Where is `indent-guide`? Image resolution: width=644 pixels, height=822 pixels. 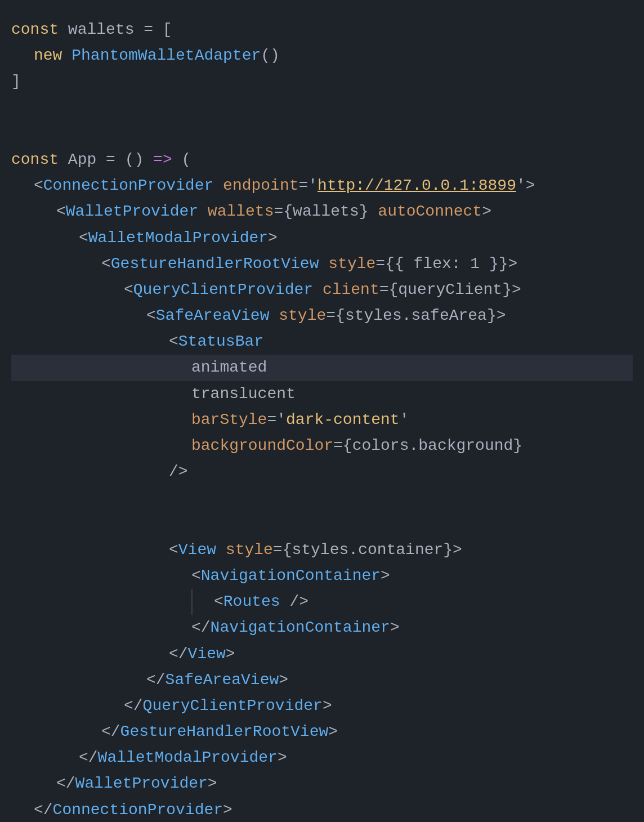
indent-guide is located at coordinates (192, 602).